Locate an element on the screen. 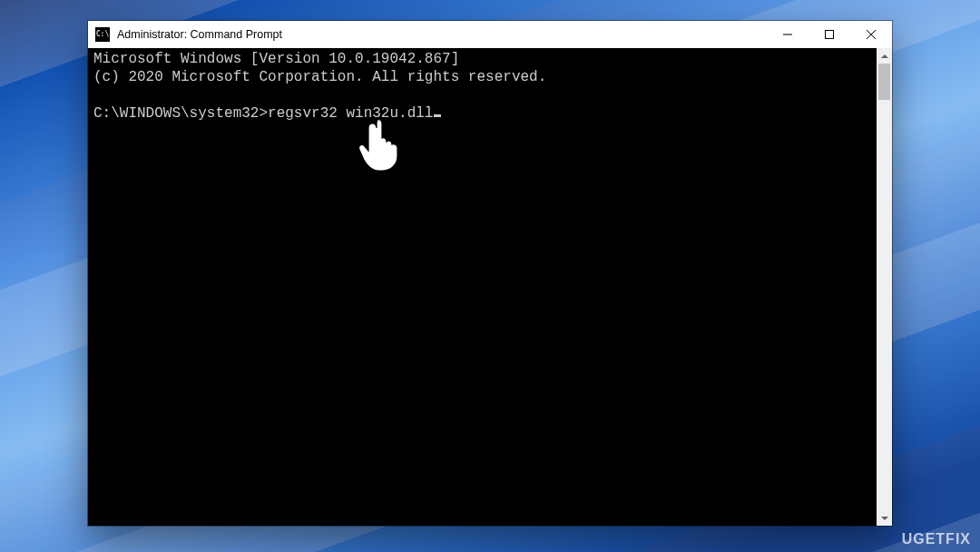 Image resolution: width=980 pixels, height=552 pixels. maximize-button is located at coordinates (829, 34).